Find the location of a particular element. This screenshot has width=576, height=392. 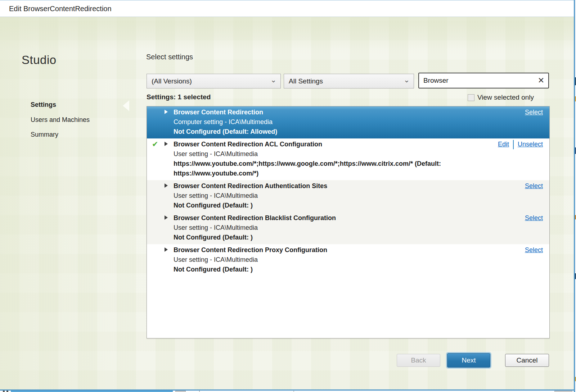

selected-check-icon: ✔ is located at coordinates (155, 144).